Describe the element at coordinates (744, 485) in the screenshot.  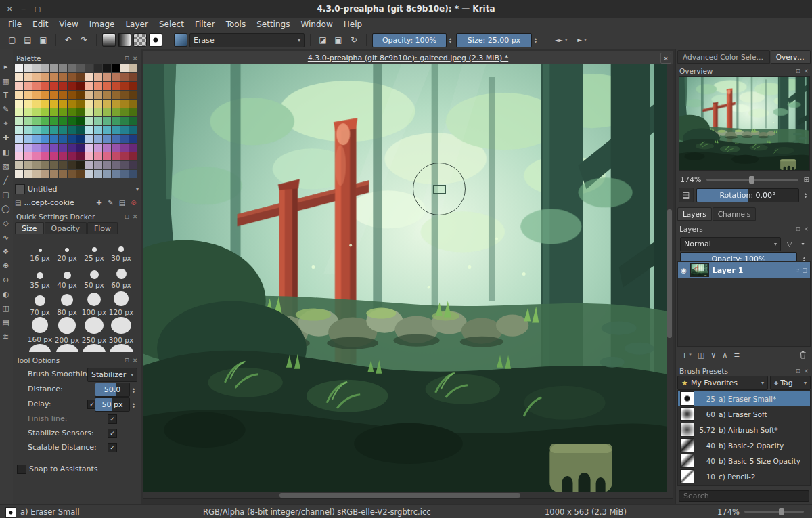
I see `brush-preset-row` at that location.